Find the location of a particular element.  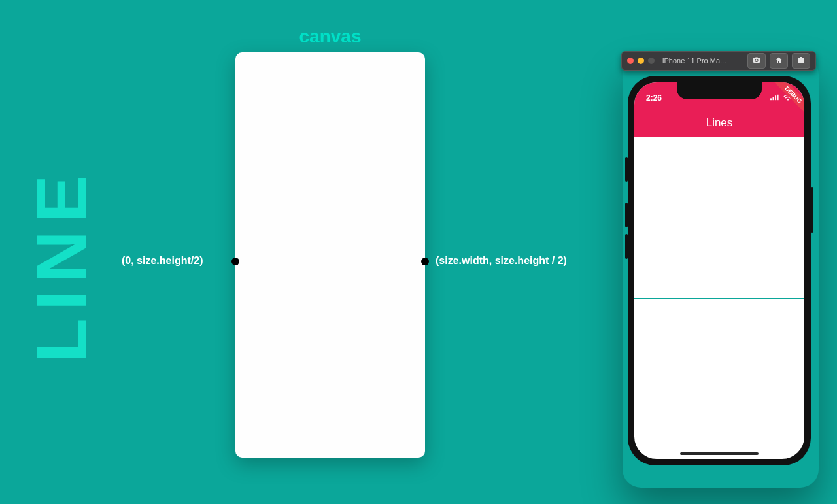

rotate-button is located at coordinates (801, 61).